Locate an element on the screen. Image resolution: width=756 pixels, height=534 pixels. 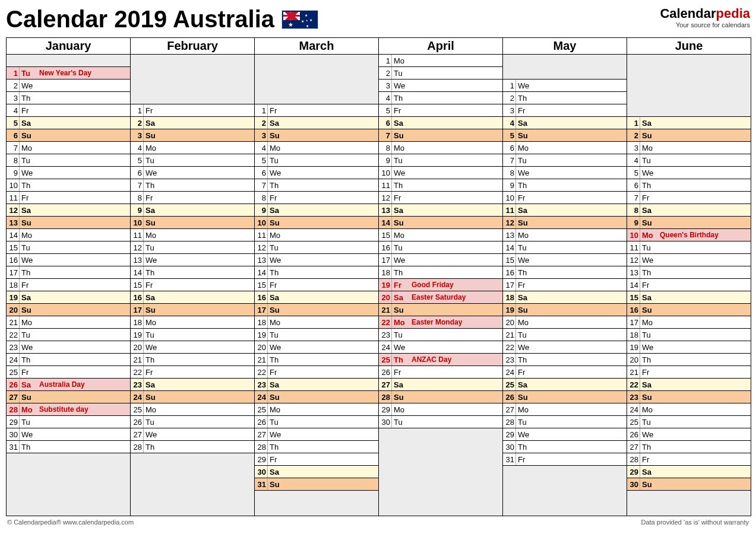
day-number: 22 is located at coordinates (13, 335).